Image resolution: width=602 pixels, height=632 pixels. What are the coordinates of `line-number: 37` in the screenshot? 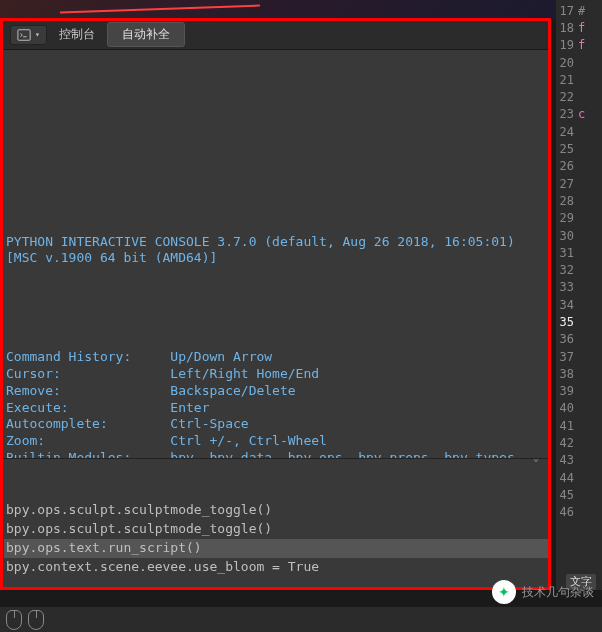 It's located at (567, 357).